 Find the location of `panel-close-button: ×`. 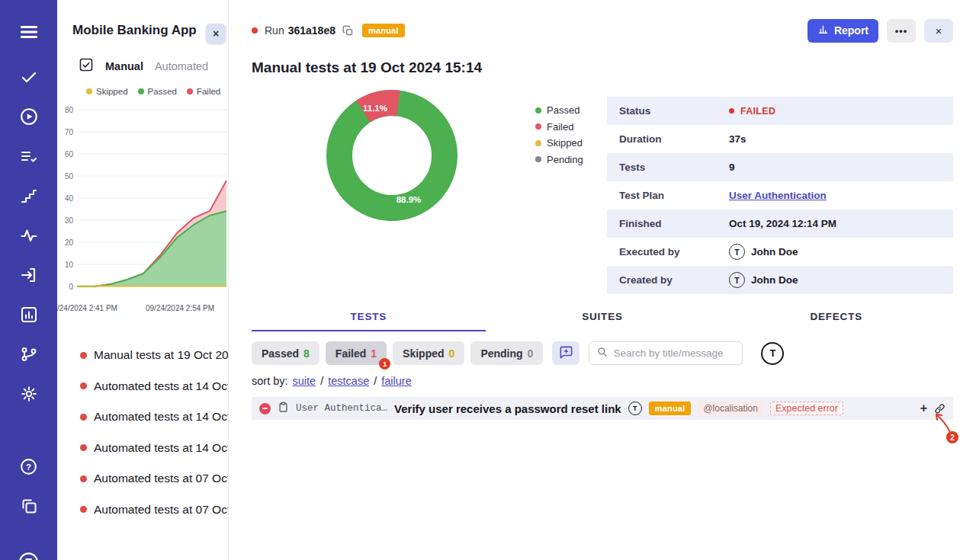

panel-close-button: × is located at coordinates (216, 34).